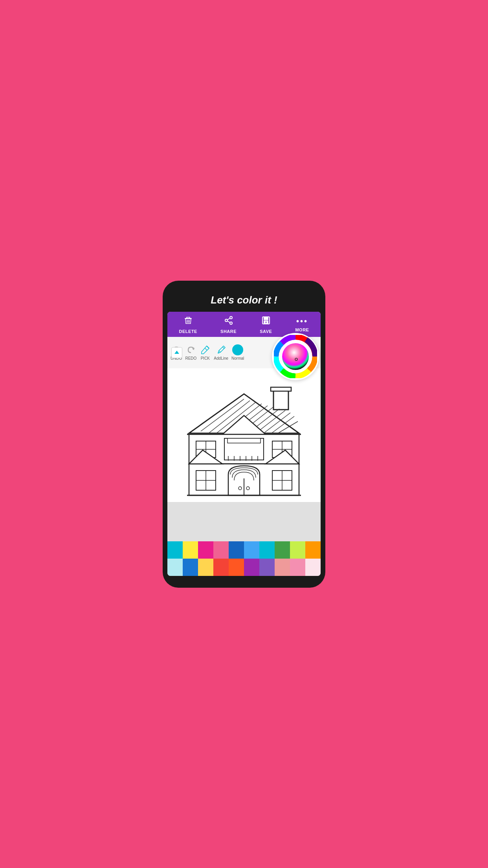 The image size is (488, 868). What do you see at coordinates (237, 567) in the screenshot?
I see `color-cell-deeporange` at bounding box center [237, 567].